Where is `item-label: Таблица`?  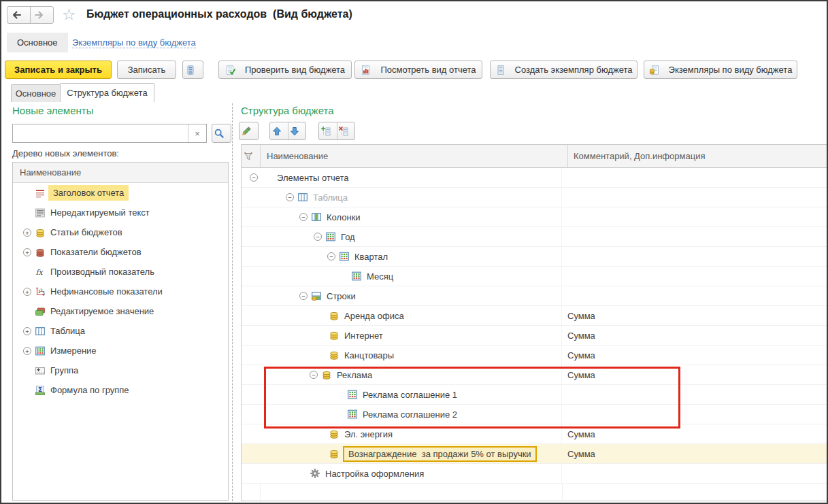
item-label: Таблица is located at coordinates (68, 331).